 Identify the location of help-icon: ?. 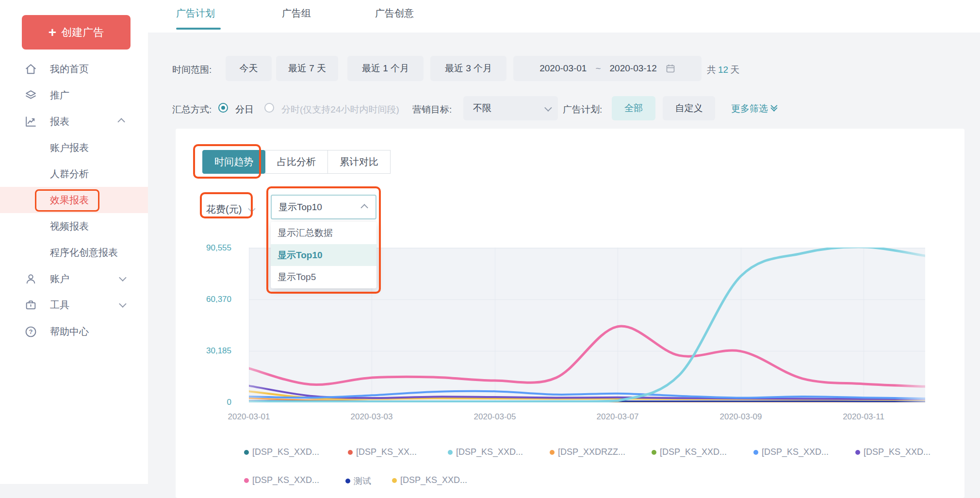
(31, 332).